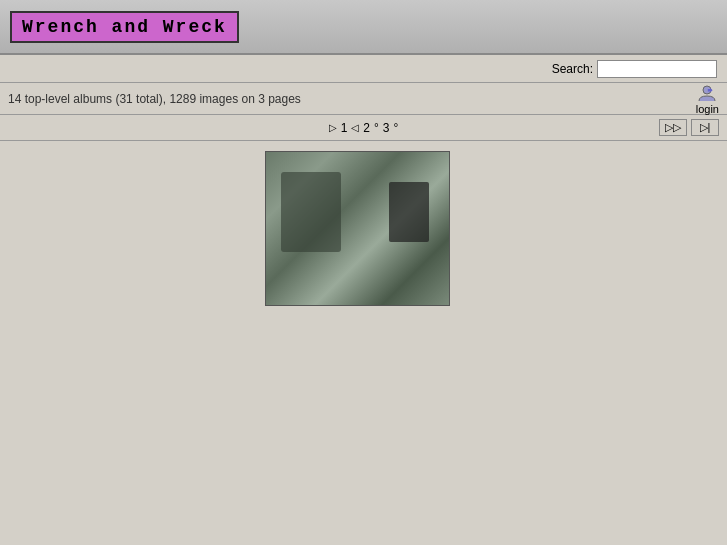 Image resolution: width=727 pixels, height=545 pixels. I want to click on login-icon, so click(707, 93).